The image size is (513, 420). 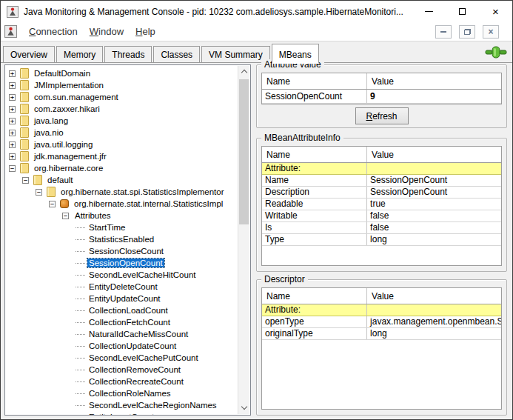 I want to click on tree-item-label: org.hibernate.stat.spi.StatisticsImpleme…, so click(x=142, y=192).